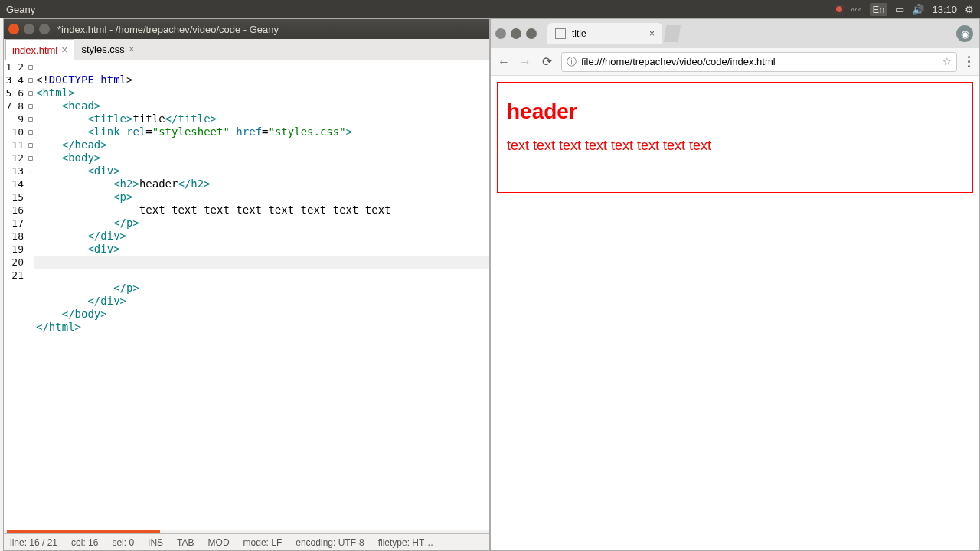  What do you see at coordinates (571, 62) in the screenshot?
I see `info-icon: ⓘ` at bounding box center [571, 62].